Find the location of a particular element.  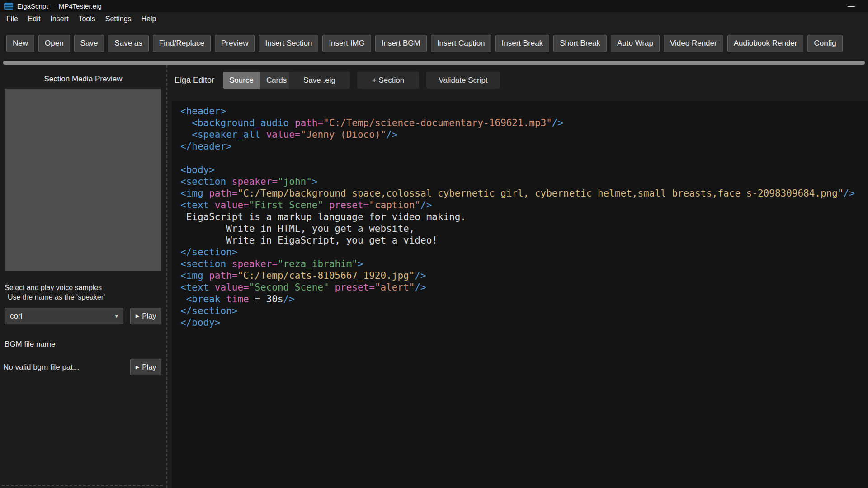

editor-title: Eiga Editor is located at coordinates (194, 80).